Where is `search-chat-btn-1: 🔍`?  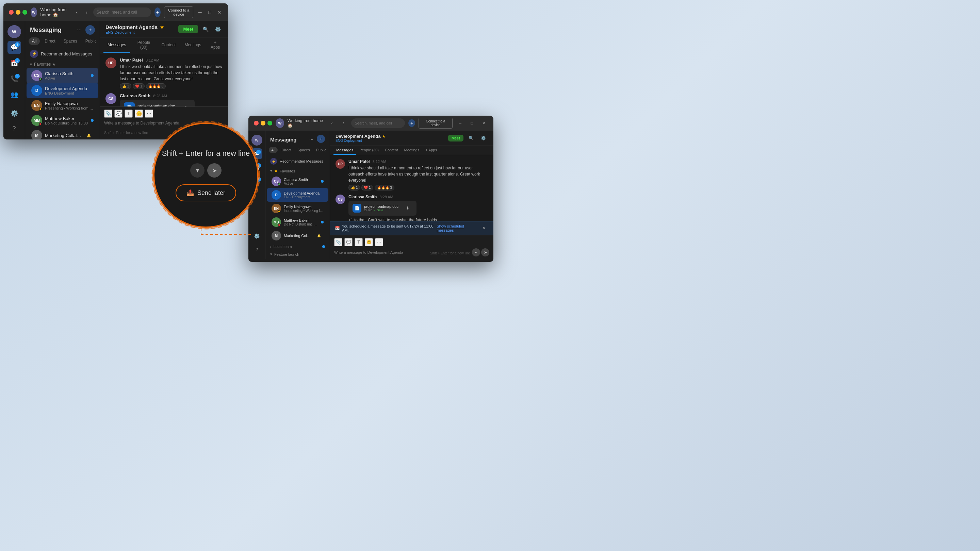
search-chat-btn-1: 🔍 is located at coordinates (205, 29).